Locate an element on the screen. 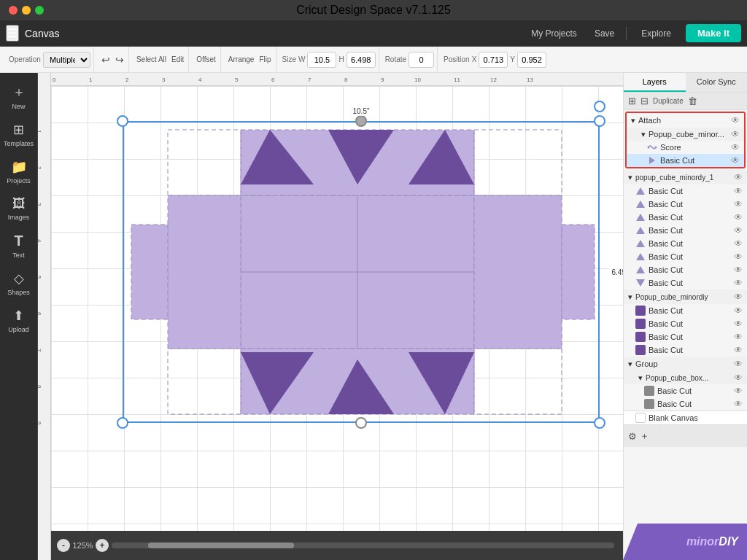  scroll-track is located at coordinates (363, 545).